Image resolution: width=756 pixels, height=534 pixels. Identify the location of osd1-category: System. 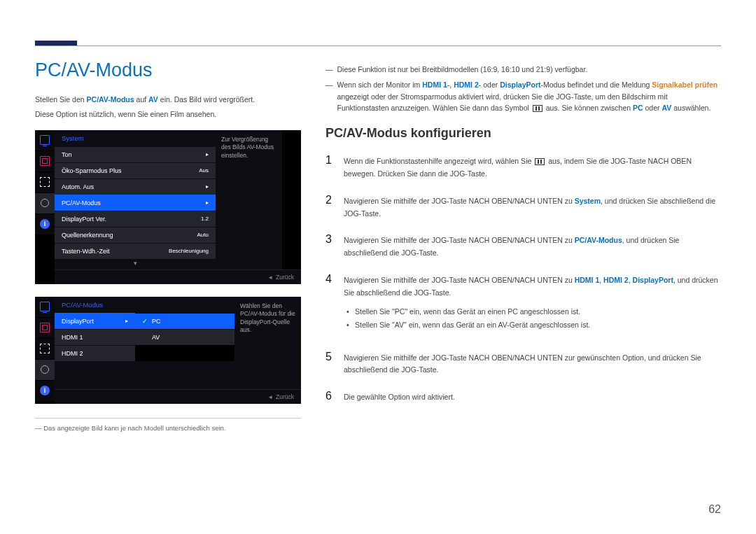
(135, 139).